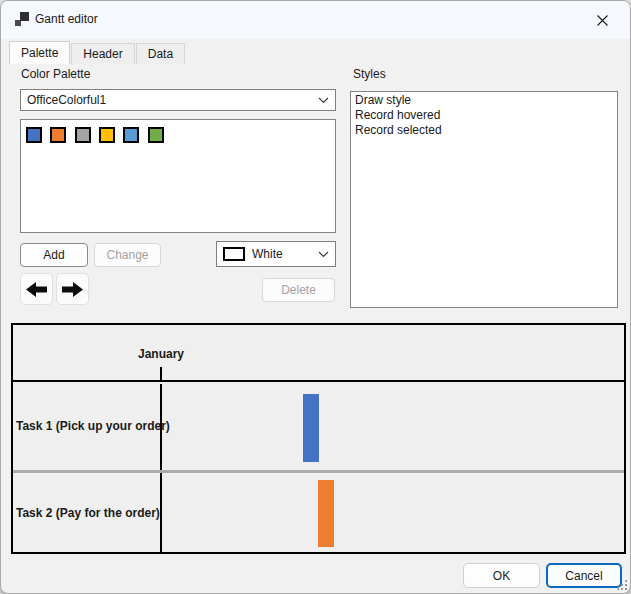 The width and height of the screenshot is (631, 594). Describe the element at coordinates (40, 52) in the screenshot. I see `tab-palette: Palette` at that location.